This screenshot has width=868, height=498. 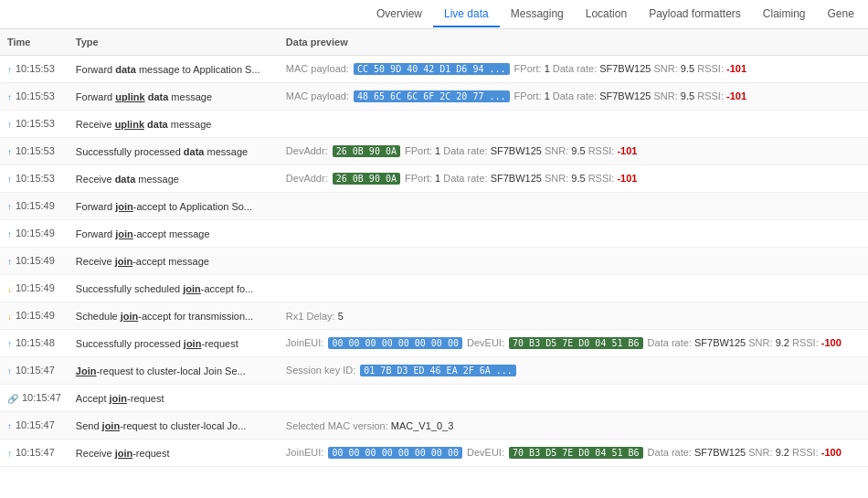 I want to click on table-row: ↑10:15:49 Receive join-accept message, so click(x=434, y=261).